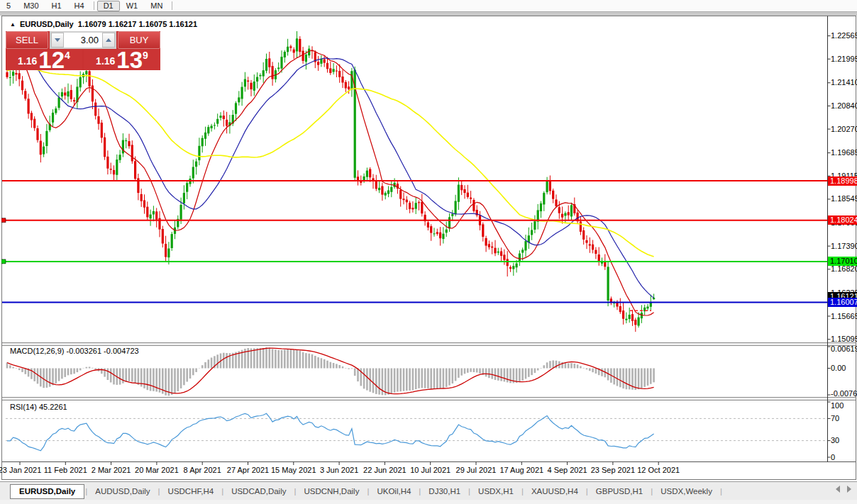 The image size is (857, 504). What do you see at coordinates (157, 470) in the screenshot?
I see `date-tick-label: 20 Mar 2021` at bounding box center [157, 470].